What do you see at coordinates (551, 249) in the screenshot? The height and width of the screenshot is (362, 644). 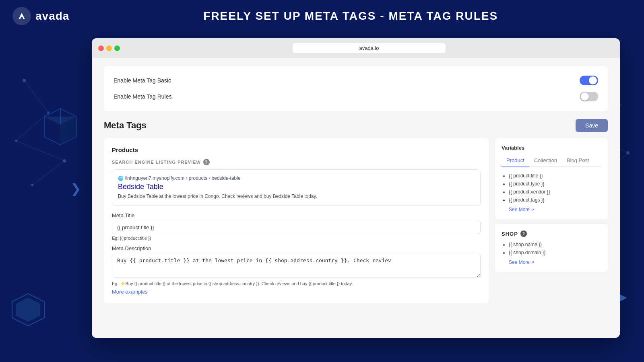 I see `shop-variables-list: {{ shop.name }} {{ shop.domain }}` at bounding box center [551, 249].